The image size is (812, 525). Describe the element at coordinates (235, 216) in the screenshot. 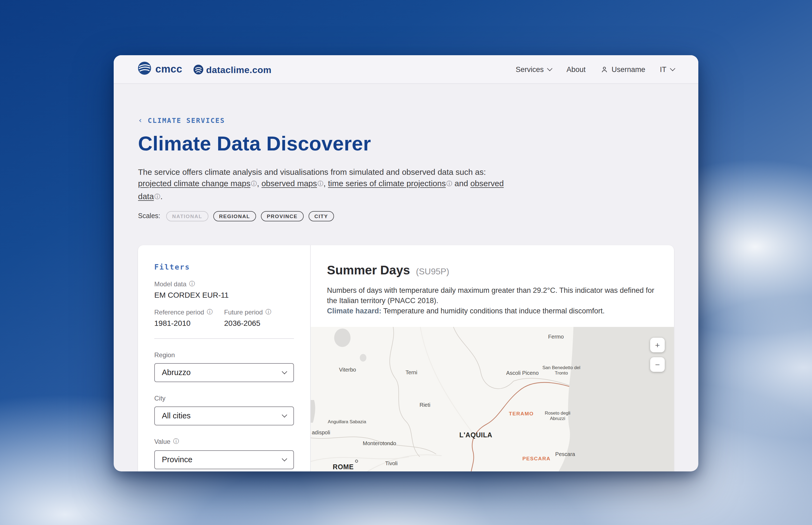

I see `scale-pill-regional: REGIONAL` at that location.